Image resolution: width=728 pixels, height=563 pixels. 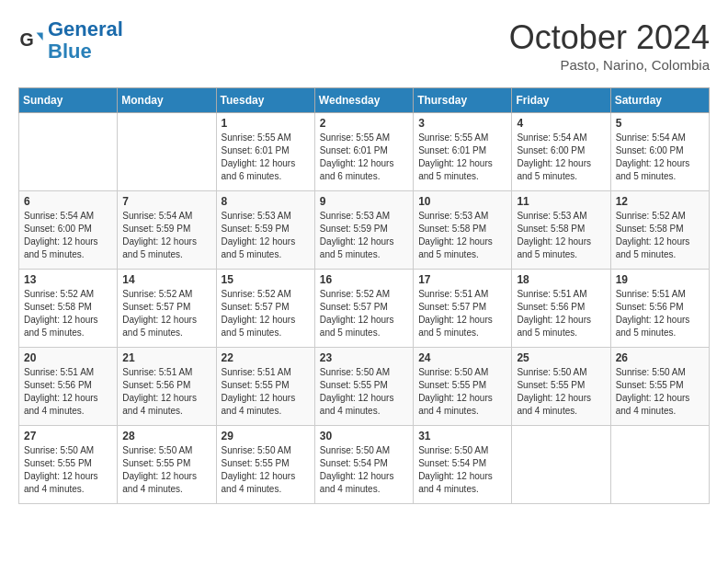 What do you see at coordinates (463, 386) in the screenshot?
I see `calendar-day-24: 24Sunrise: 5:50 AM Sunset: 5:55 PM Dayli…` at bounding box center [463, 386].